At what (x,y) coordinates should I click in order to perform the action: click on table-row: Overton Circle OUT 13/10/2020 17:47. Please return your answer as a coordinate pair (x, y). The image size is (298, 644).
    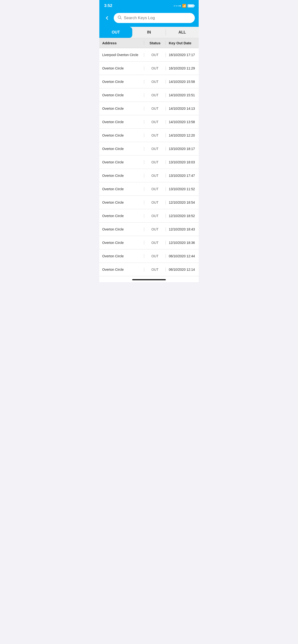
    Looking at the image, I should click on (149, 176).